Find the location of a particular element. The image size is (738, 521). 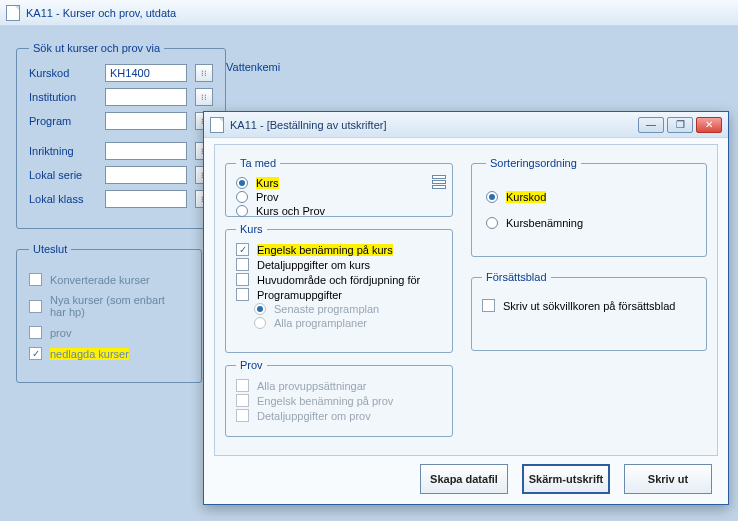

kurskod-input is located at coordinates (146, 73).